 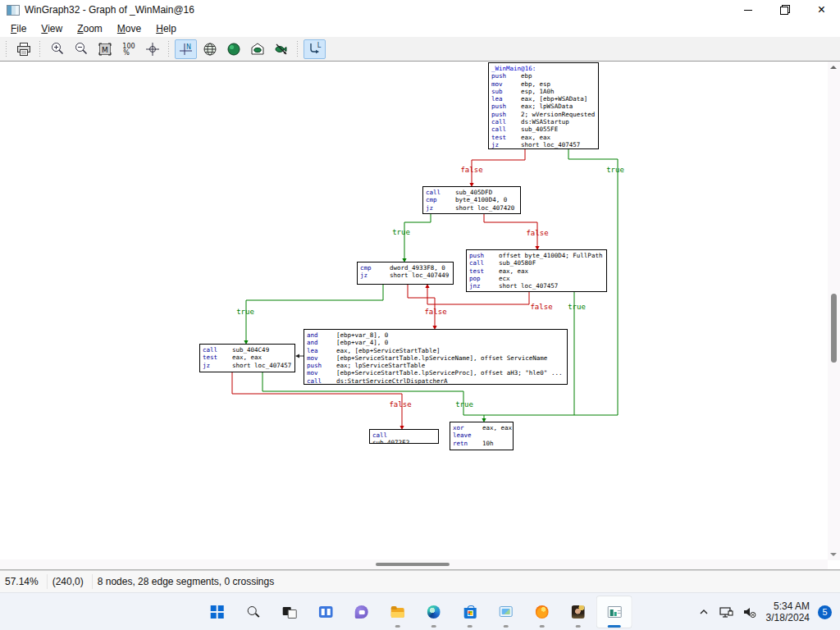 I want to click on clock: 5:34 AM 3/18/2024, so click(x=788, y=612).